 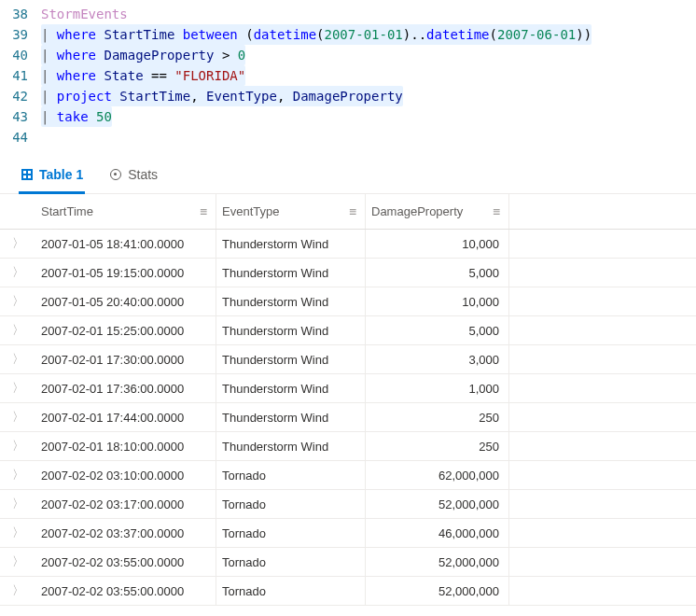 I want to click on cell-damageproperty: 46,000,000, so click(x=438, y=533).